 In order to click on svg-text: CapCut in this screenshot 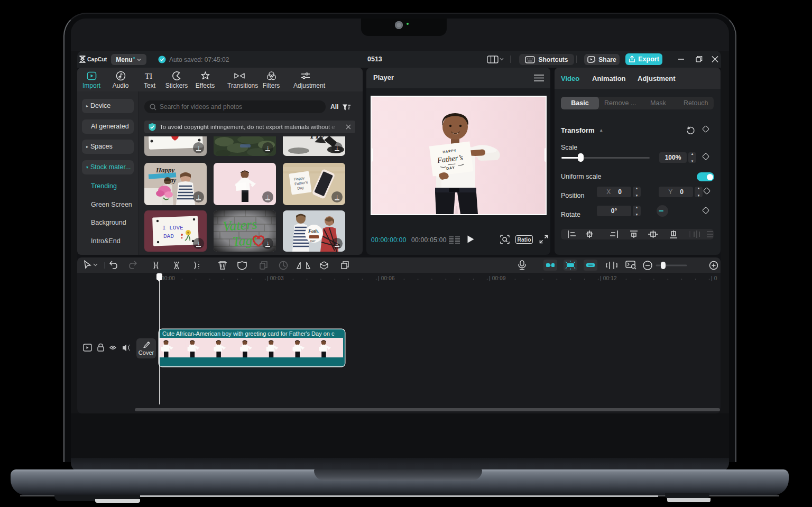, I will do `click(97, 59)`.